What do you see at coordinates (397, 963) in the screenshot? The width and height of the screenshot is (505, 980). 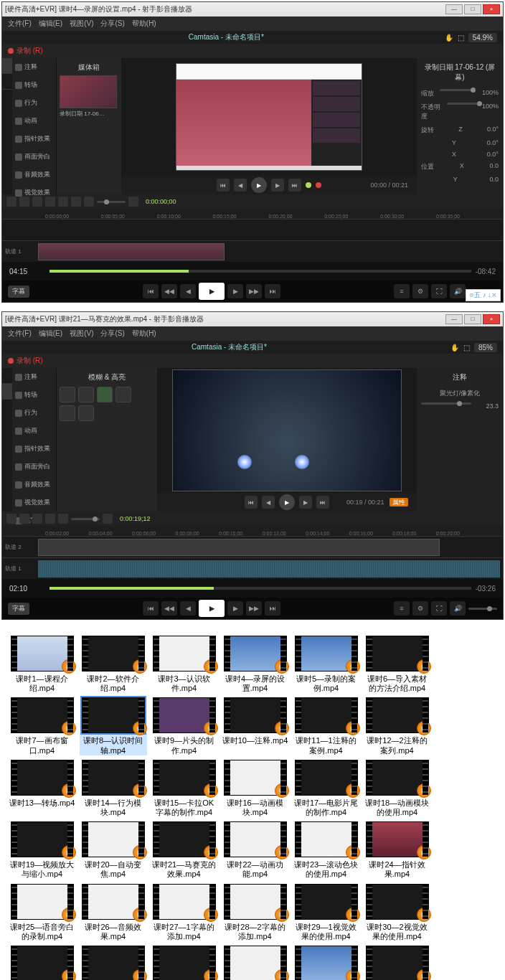 I see `video-file: ▶课时36—ppt的录制方法2.mp4` at bounding box center [397, 963].